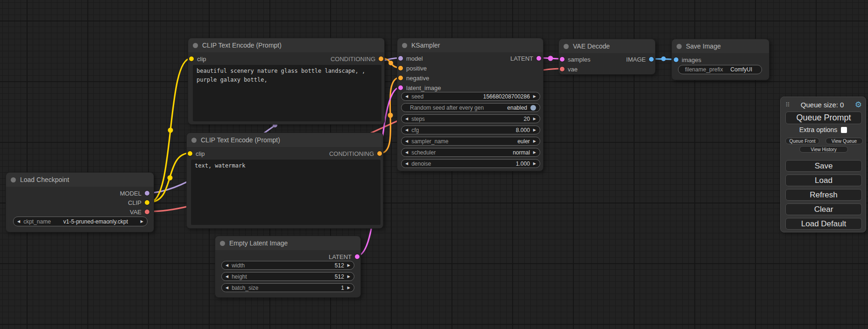 This screenshot has width=868, height=329. I want to click on input-vae: vae, so click(569, 69).